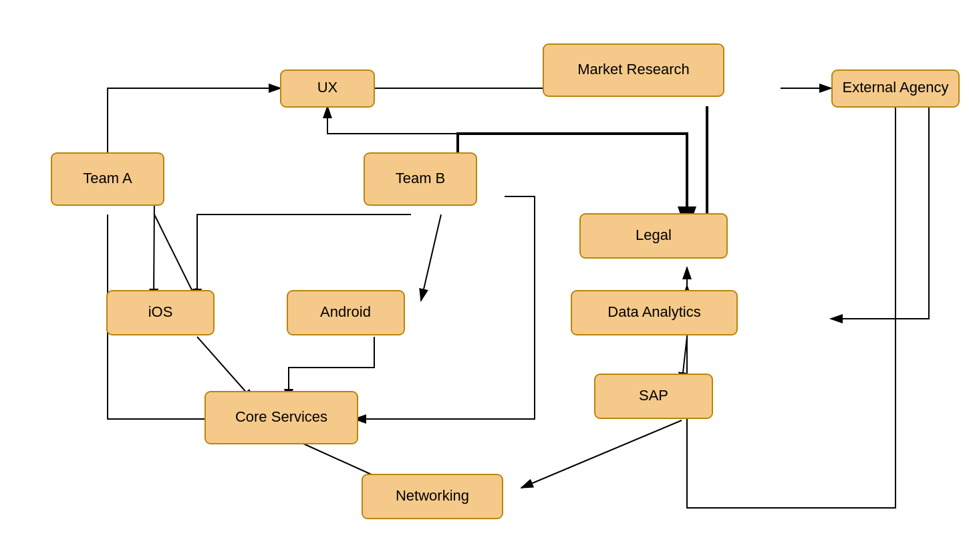 This screenshot has width=969, height=560. Describe the element at coordinates (432, 497) in the screenshot. I see `node-networking: Networking` at that location.